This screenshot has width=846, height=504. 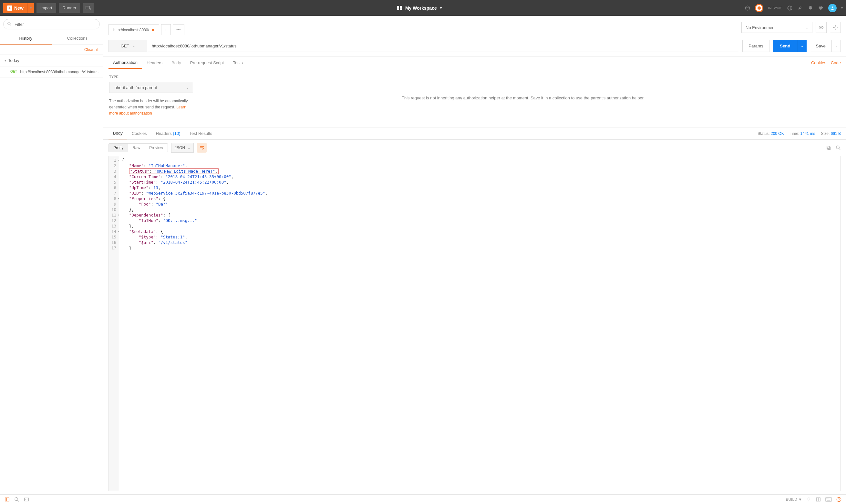 What do you see at coordinates (7, 499) in the screenshot?
I see `sidebar-toggle-icon` at bounding box center [7, 499].